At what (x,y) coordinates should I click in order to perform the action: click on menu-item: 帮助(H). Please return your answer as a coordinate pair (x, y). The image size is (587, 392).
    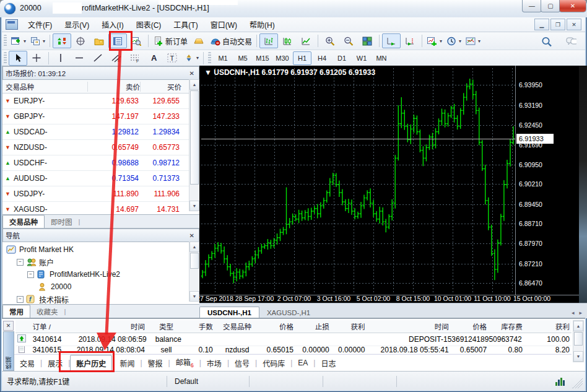
    Looking at the image, I should click on (263, 25).